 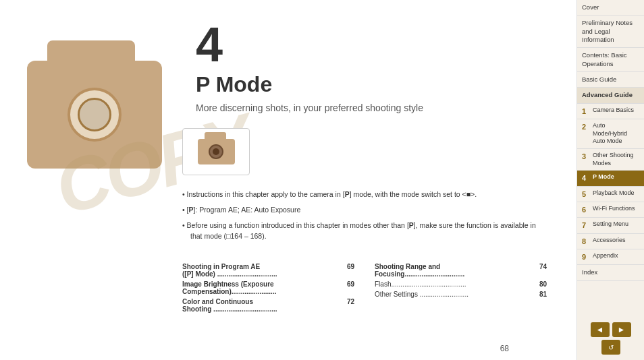 What do you see at coordinates (351, 270) in the screenshot?
I see `toc-page-1: 69` at bounding box center [351, 270].